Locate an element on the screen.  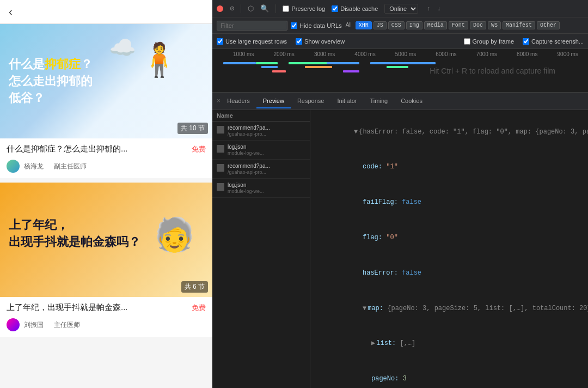
timeline-label-6: 6000 ms is located at coordinates (446, 54).